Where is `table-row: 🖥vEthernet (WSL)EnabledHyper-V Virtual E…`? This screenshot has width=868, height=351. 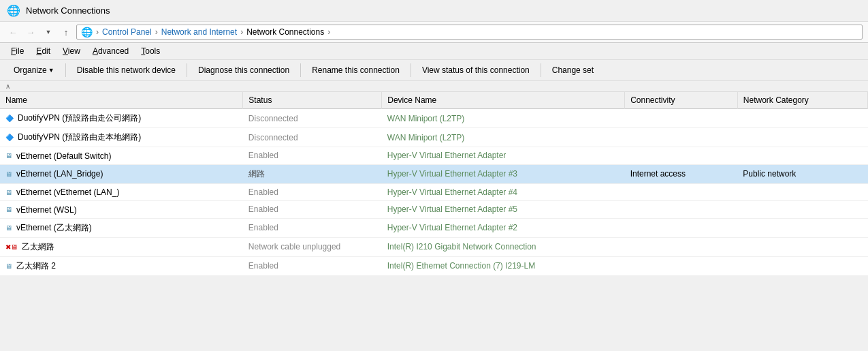 table-row: 🖥vEthernet (WSL)EnabledHyper-V Virtual E… is located at coordinates (434, 210).